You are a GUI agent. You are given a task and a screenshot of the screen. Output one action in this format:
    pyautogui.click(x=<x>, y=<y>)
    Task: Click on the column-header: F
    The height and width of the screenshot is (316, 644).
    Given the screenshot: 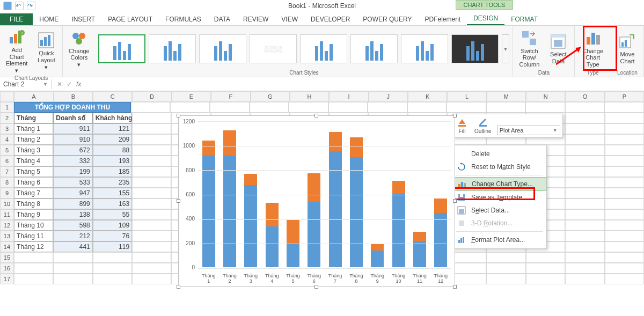 What is the action you would take?
    pyautogui.click(x=231, y=97)
    